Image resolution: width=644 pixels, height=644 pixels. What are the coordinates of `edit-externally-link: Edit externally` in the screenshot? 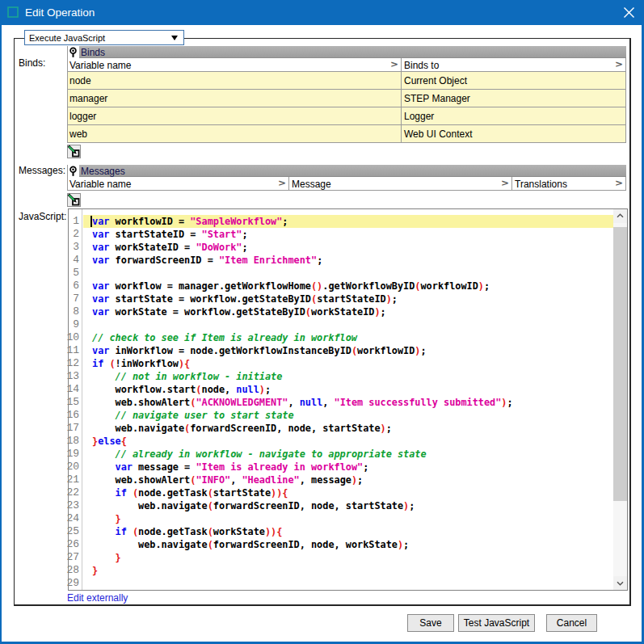 It's located at (97, 598).